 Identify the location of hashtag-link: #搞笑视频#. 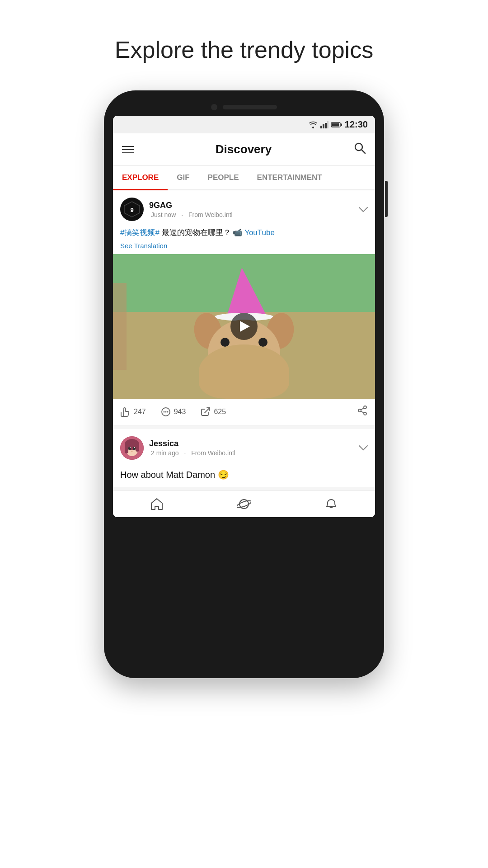
(140, 232).